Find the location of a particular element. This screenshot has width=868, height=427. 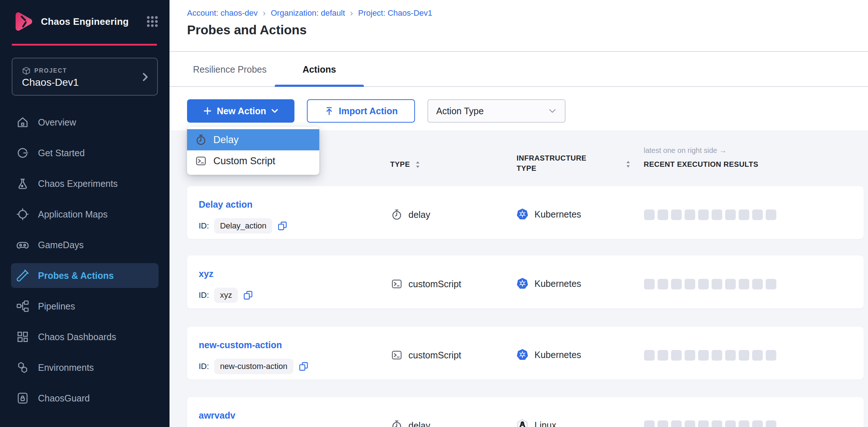

column-header-infrastructure-type: INFRASTRUCTURE TYPE is located at coordinates (559, 163).